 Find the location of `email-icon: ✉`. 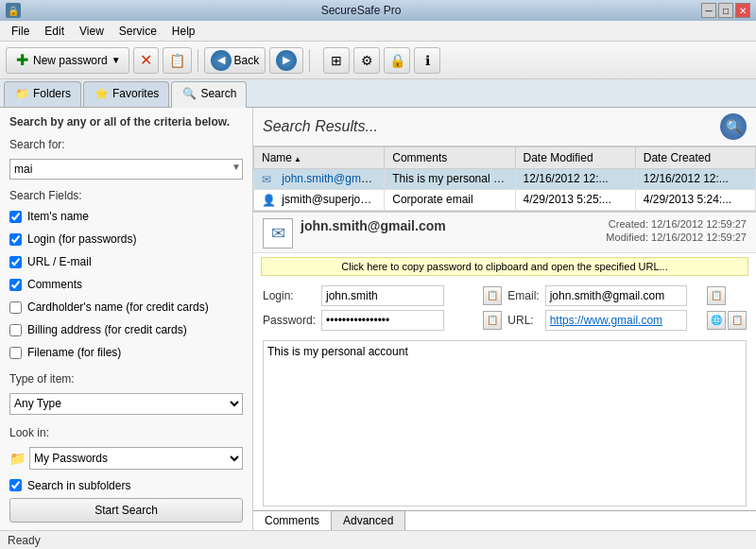

email-icon: ✉ is located at coordinates (268, 180).